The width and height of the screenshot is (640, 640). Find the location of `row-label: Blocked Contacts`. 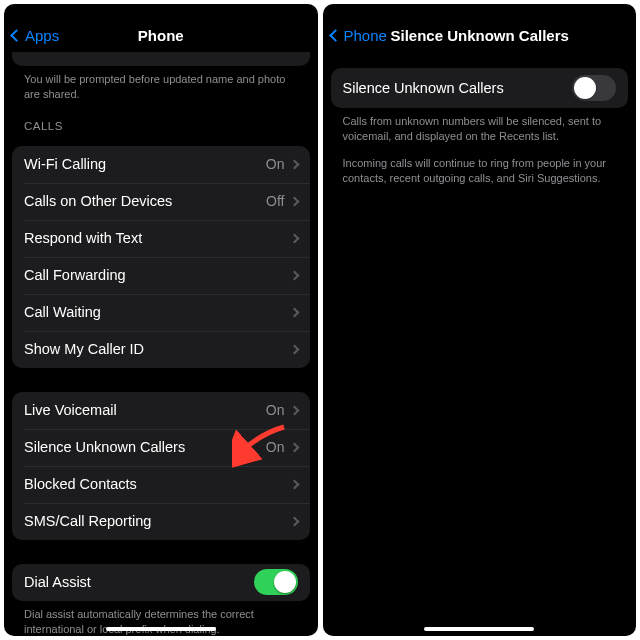

row-label: Blocked Contacts is located at coordinates (80, 484).